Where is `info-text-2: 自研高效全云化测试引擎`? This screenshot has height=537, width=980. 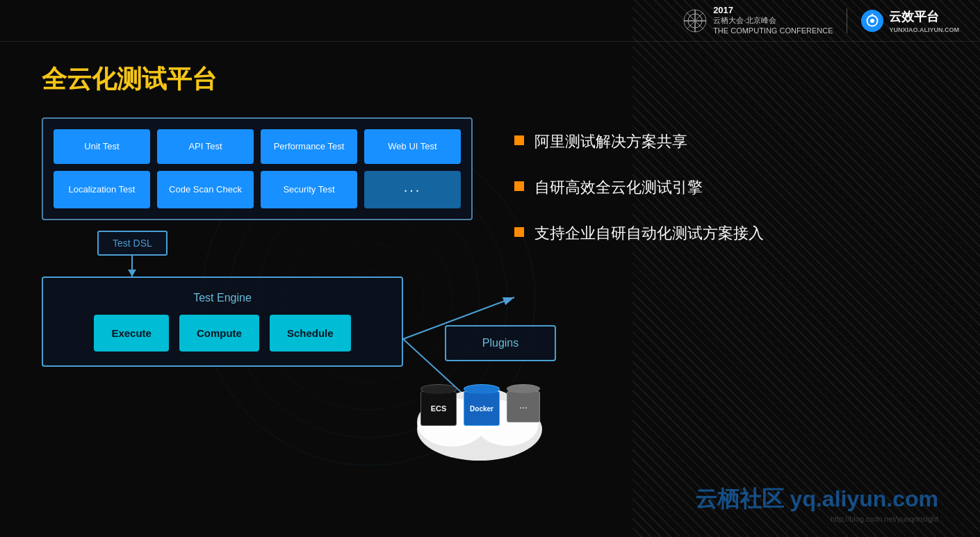
info-text-2: 自研高效全云化测试引擎 is located at coordinates (619, 188).